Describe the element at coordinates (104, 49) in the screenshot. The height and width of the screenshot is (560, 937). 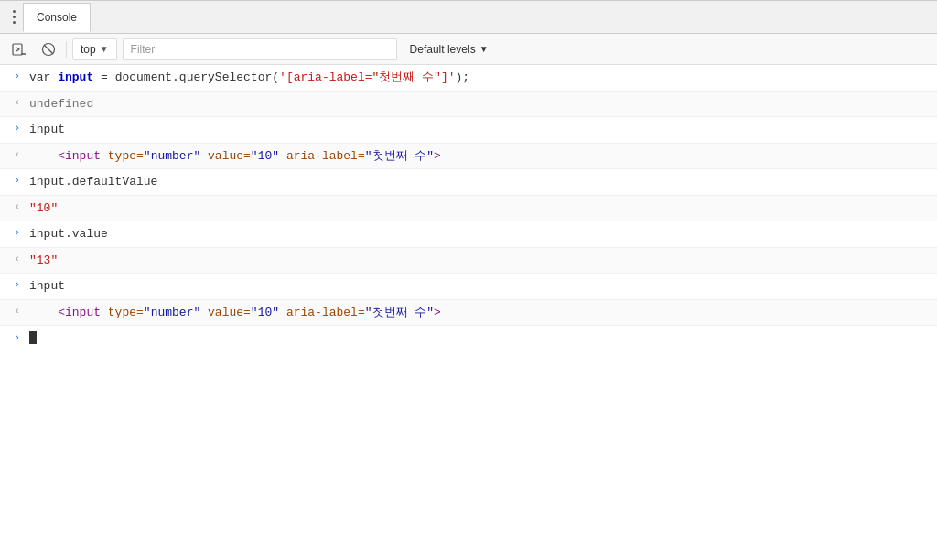
I see `context-arrow-icon: ▼` at that location.